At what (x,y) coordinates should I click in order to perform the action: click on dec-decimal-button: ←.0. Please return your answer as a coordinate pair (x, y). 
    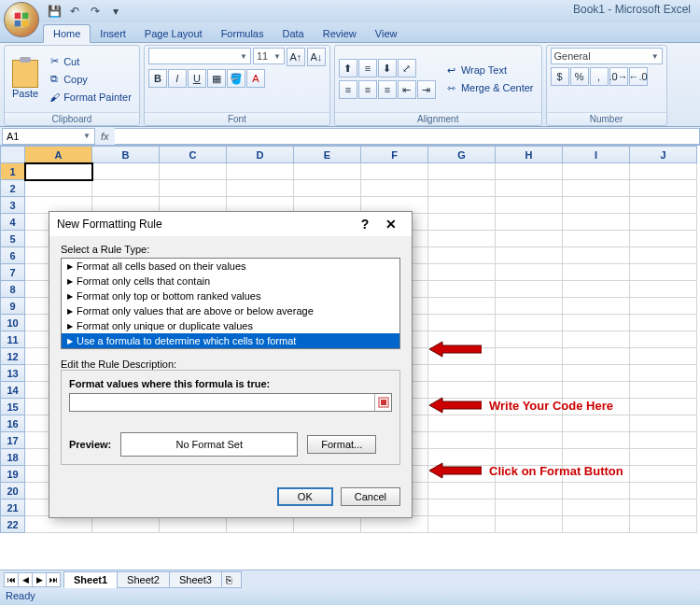
    Looking at the image, I should click on (638, 77).